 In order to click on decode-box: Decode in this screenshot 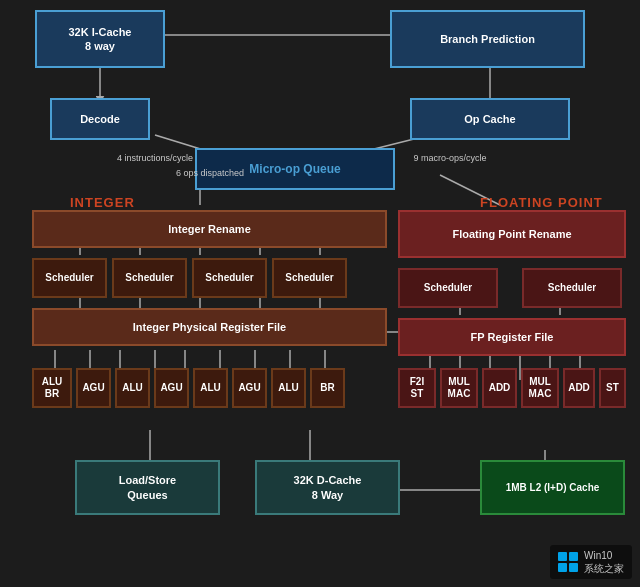, I will do `click(100, 119)`.